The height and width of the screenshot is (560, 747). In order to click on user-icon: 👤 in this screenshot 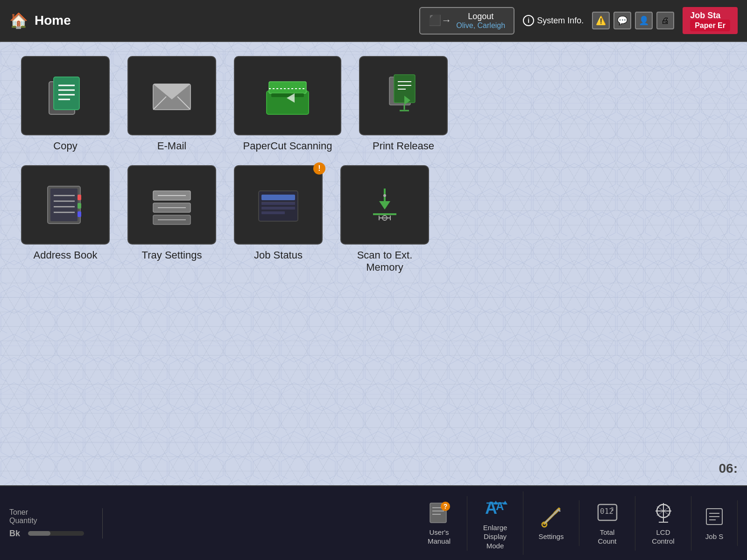, I will do `click(644, 21)`.